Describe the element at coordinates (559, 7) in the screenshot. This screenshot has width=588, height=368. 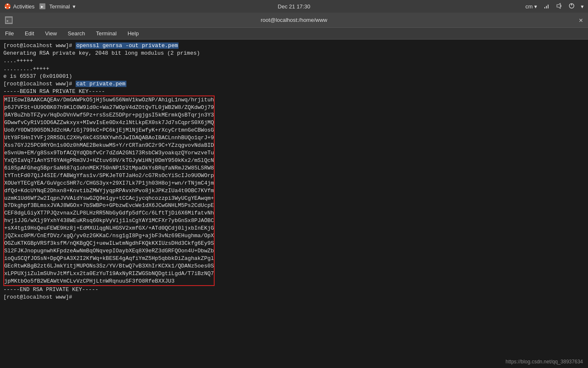
I see `volume-icon` at that location.